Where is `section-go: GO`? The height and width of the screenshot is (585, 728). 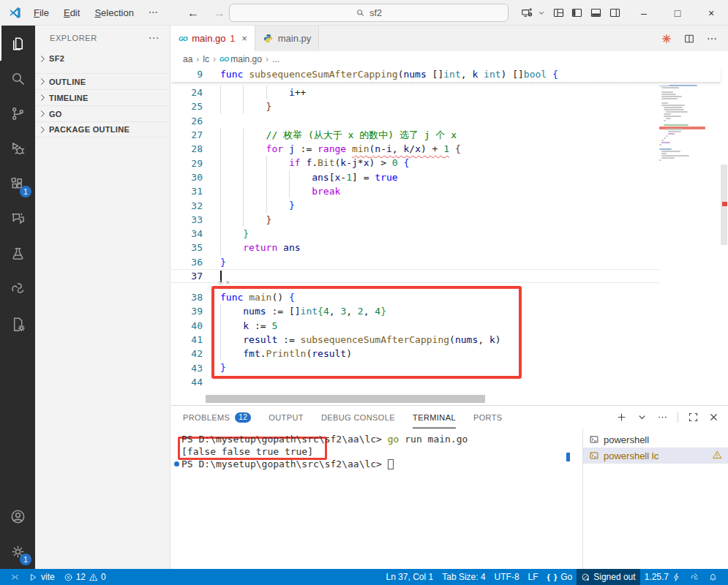
section-go: GO is located at coordinates (102, 113).